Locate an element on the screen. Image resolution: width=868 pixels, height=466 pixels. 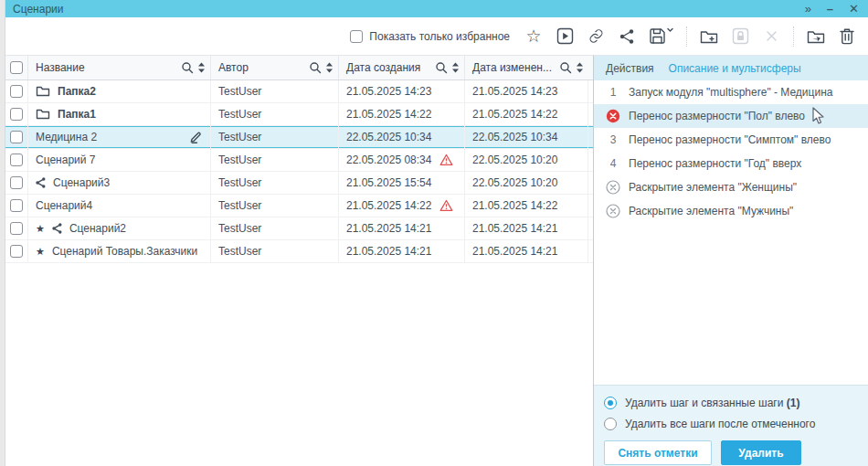
favorites-label: Показать только избранное is located at coordinates (439, 37).